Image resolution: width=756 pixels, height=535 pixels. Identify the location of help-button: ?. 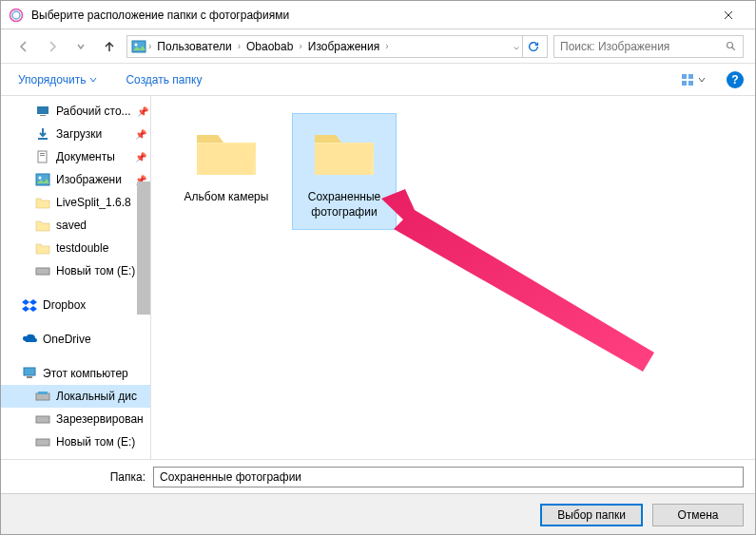
(735, 80).